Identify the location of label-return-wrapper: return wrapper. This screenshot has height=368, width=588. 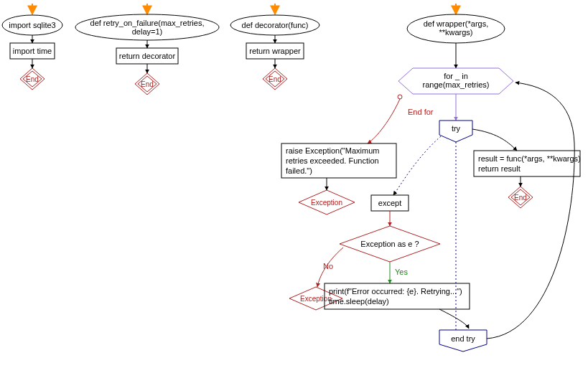
(275, 51).